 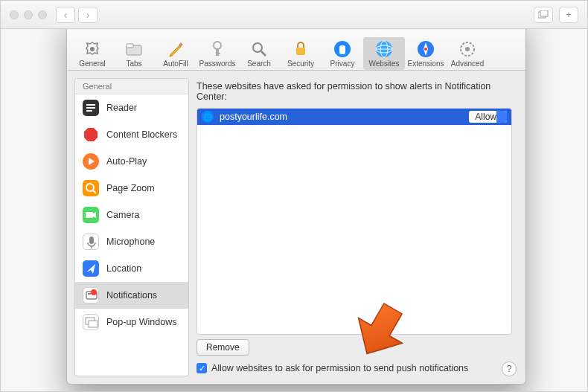 I want to click on autofill-icon, so click(x=176, y=49).